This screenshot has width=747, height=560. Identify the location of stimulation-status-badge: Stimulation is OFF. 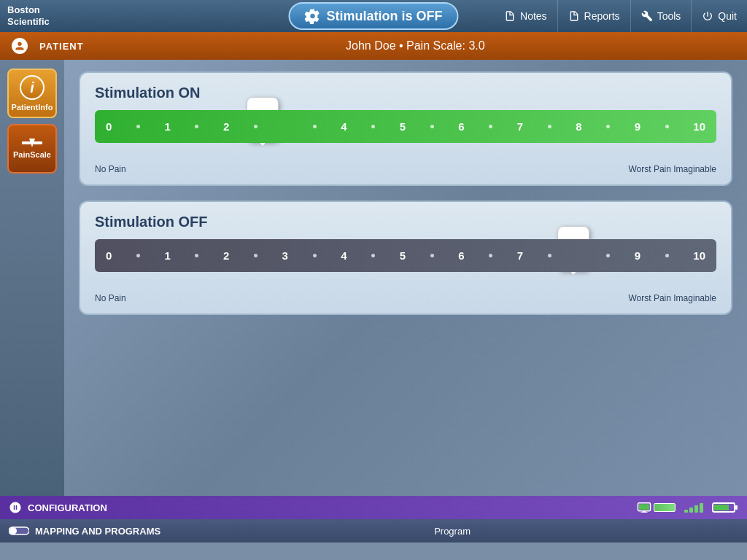
(374, 16).